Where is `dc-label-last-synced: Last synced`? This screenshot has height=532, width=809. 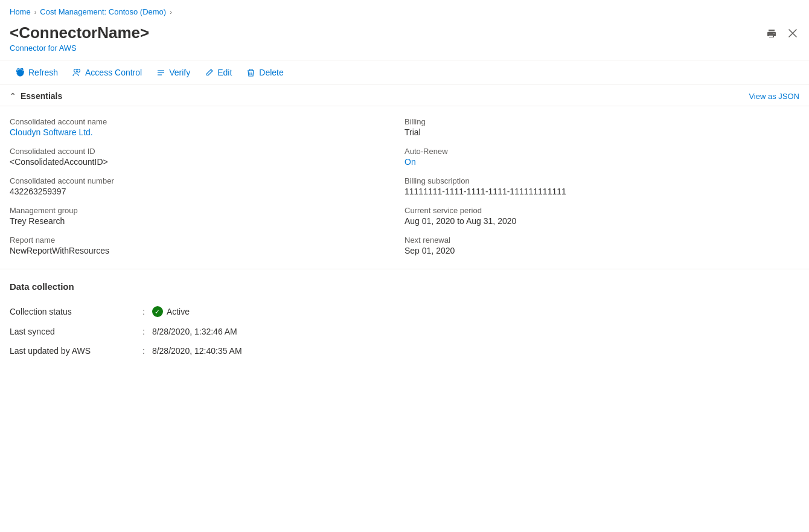
dc-label-last-synced: Last synced is located at coordinates (76, 332).